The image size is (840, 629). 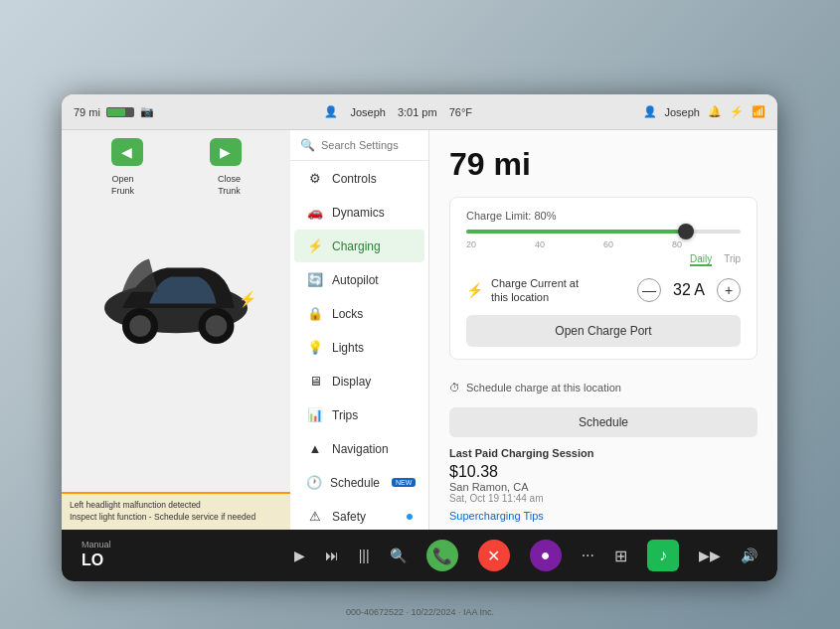 I want to click on sound-icon: 🔊, so click(x=750, y=555).